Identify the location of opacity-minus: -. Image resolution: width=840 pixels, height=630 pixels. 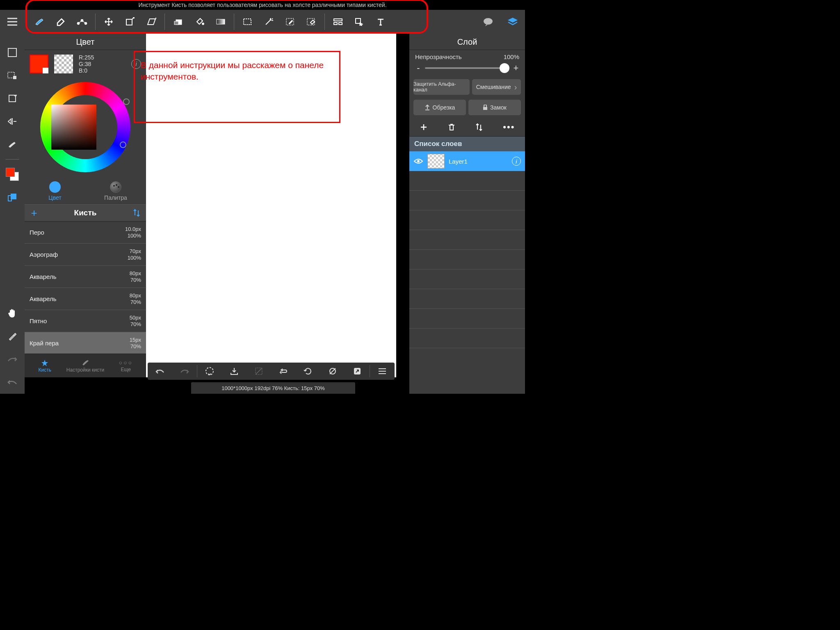
(418, 68).